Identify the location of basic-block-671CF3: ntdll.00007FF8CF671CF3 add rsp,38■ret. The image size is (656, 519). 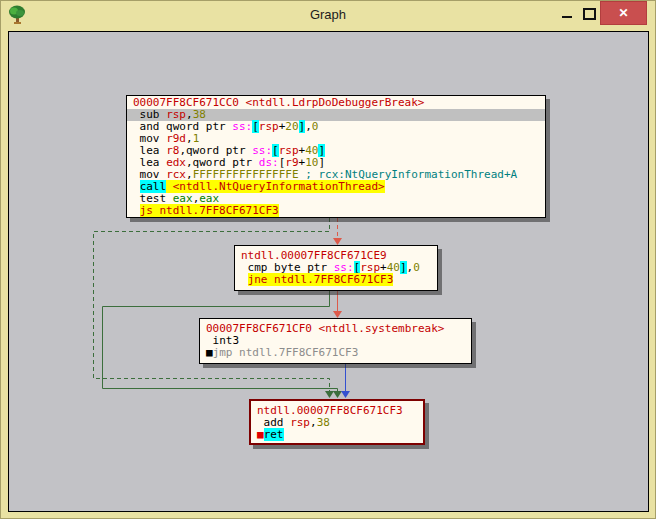
(337, 422).